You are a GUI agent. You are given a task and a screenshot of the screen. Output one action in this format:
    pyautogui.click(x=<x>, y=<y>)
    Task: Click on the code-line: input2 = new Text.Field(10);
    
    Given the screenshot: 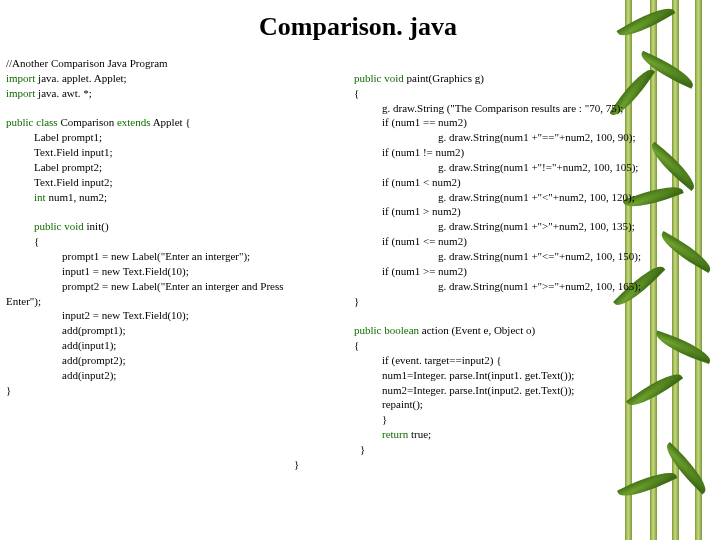 What is the action you would take?
    pyautogui.click(x=180, y=316)
    